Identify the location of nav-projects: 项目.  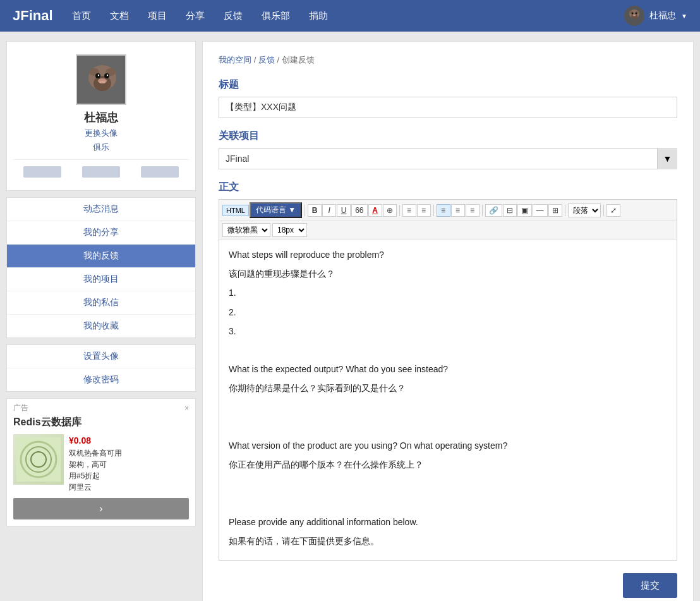
(157, 16).